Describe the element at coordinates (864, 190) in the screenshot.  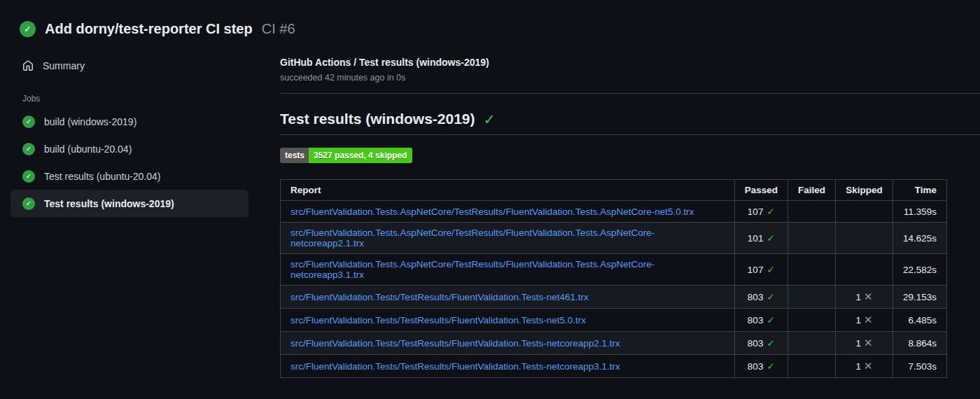
I see `column-header-skipped: Skipped` at that location.